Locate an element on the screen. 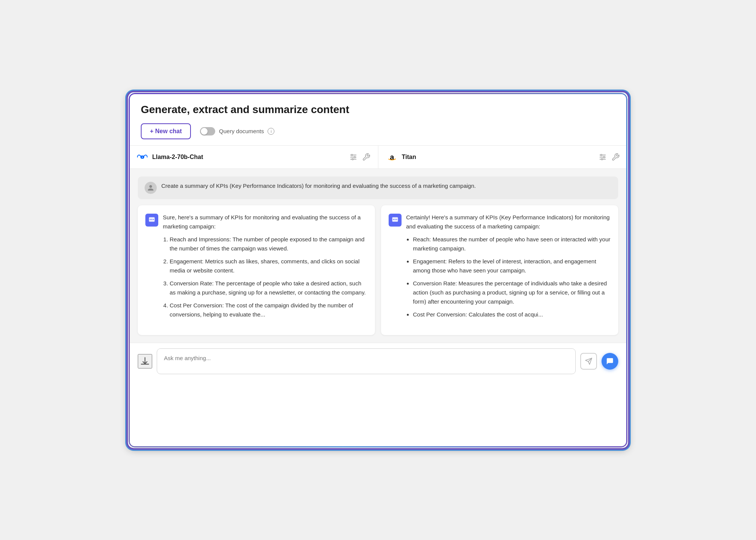 The image size is (756, 540). llama-model-icons is located at coordinates (360, 157).